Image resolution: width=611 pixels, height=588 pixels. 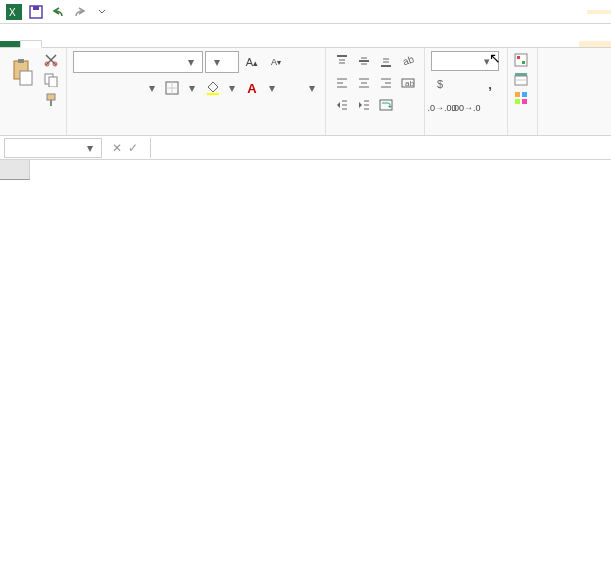 What do you see at coordinates (132, 44) in the screenshot?
I see `tab-review` at bounding box center [132, 44].